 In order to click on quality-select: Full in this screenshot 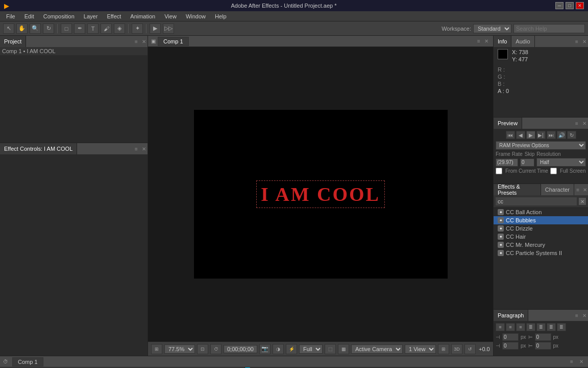, I will do `click(311, 349)`.